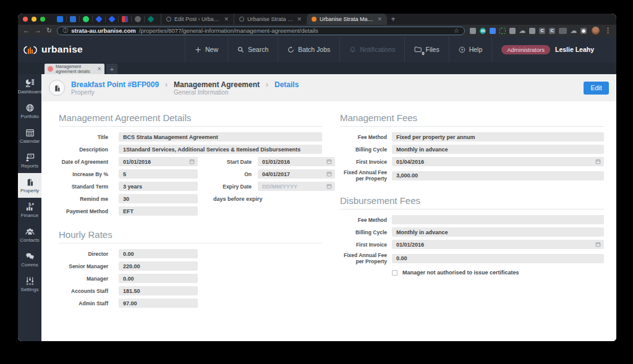 This screenshot has height=364, width=633. Describe the element at coordinates (596, 88) in the screenshot. I see `edit-button: Edit` at that location.